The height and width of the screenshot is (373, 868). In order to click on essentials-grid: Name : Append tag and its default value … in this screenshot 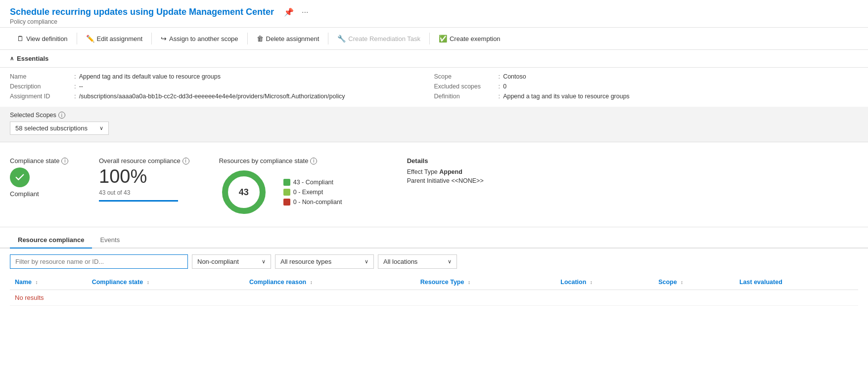, I will do `click(434, 87)`.